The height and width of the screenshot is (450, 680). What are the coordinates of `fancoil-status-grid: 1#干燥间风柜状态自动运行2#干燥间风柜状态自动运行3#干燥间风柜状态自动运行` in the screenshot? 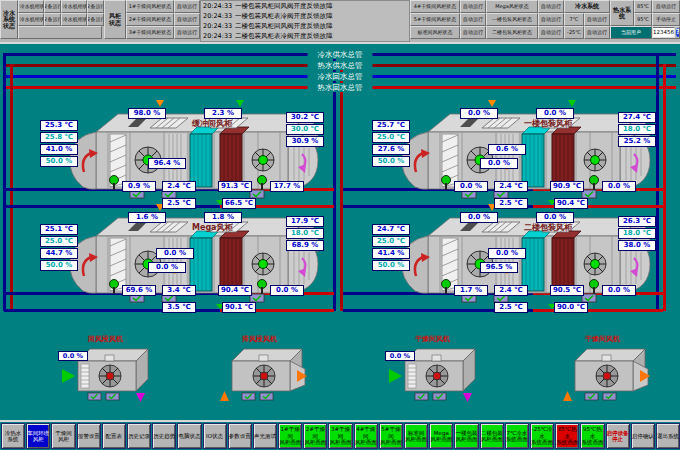 It's located at (163, 21).